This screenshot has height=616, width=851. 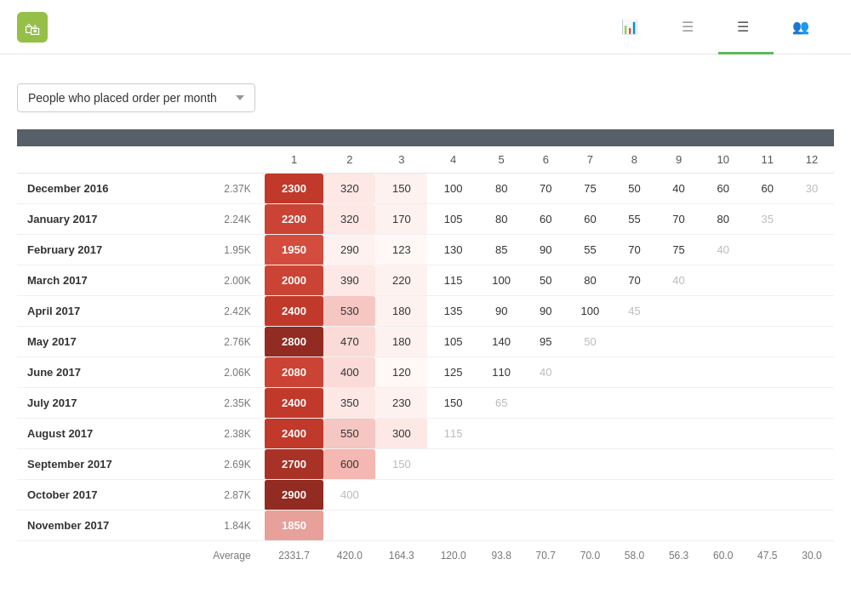 What do you see at coordinates (768, 220) in the screenshot?
I see `cohort-cell: 35` at bounding box center [768, 220].